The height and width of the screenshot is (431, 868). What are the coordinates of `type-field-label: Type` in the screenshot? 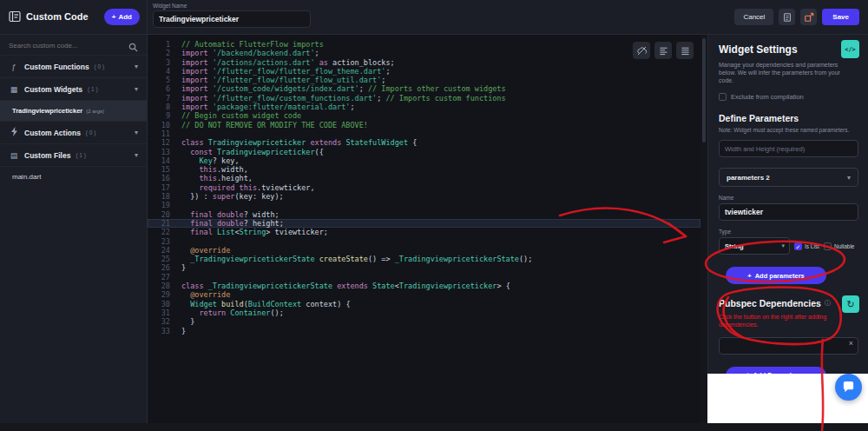 It's located at (788, 231).